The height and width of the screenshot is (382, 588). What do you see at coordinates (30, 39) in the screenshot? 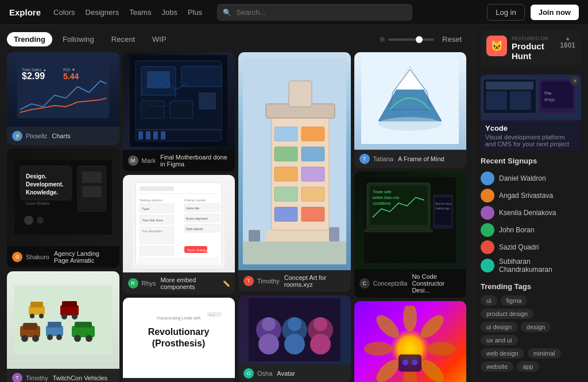
I see `tab-trending: Trending` at bounding box center [30, 39].